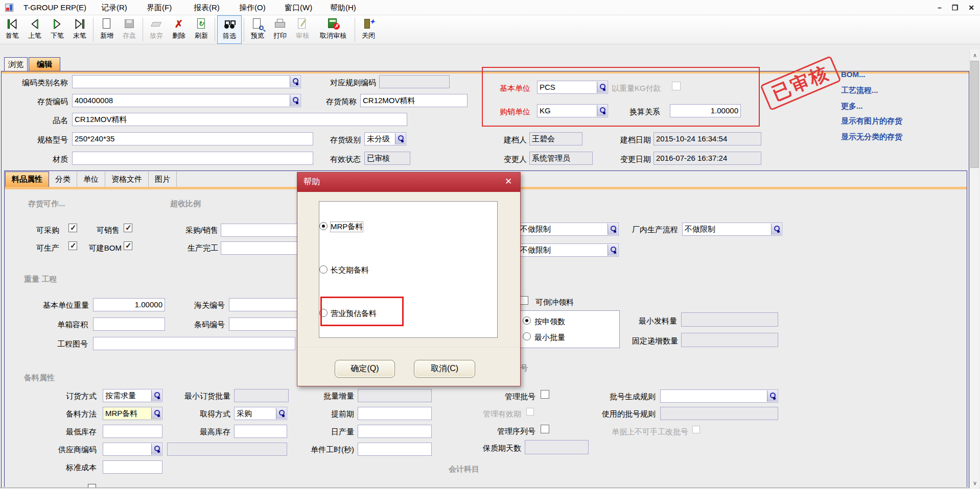 The image size is (980, 489). Describe the element at coordinates (252, 8) in the screenshot. I see `menu-action: 操作(O)` at that location.